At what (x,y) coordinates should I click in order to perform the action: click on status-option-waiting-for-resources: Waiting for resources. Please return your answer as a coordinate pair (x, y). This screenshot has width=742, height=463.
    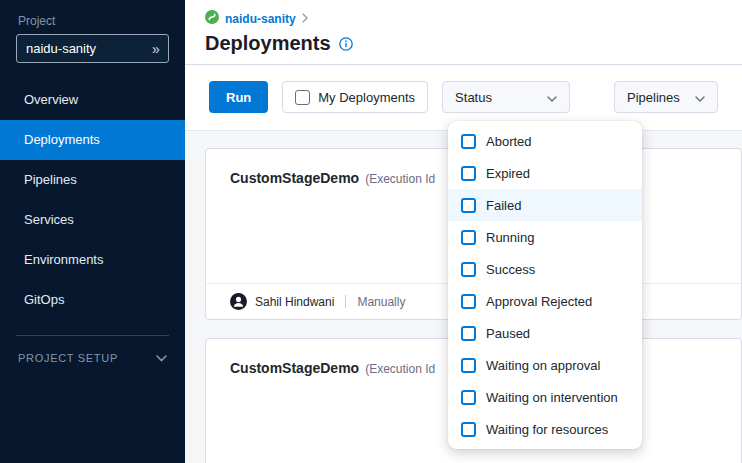
    Looking at the image, I should click on (545, 429).